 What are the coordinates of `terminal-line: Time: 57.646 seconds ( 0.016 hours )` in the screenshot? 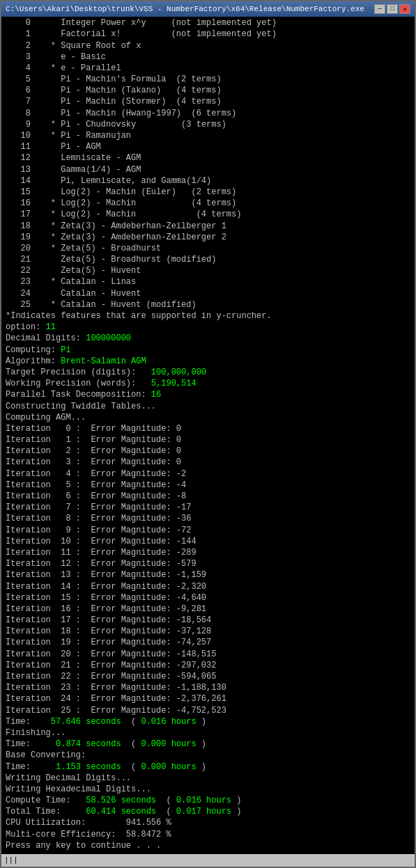 It's located at (208, 722).